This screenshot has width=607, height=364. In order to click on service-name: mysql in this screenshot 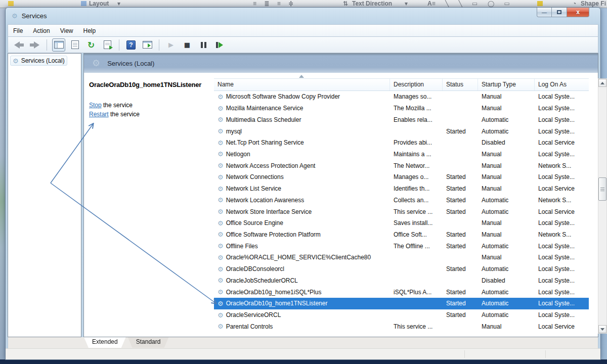, I will do `click(234, 131)`.